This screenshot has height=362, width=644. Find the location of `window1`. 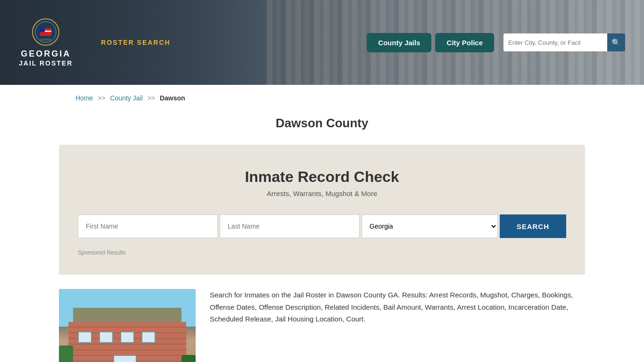

window1 is located at coordinates (85, 337).